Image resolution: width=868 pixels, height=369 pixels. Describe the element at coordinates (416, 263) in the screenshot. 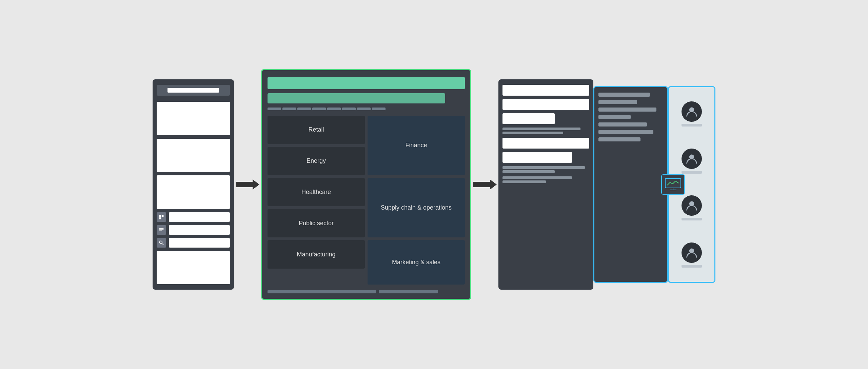

I see `industry-marketing-sales: Marketing & sales` at that location.